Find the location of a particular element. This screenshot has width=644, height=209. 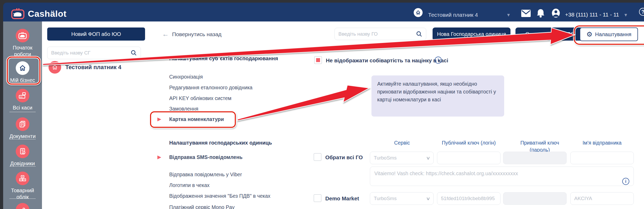

cashalot-whale-icon is located at coordinates (18, 14).